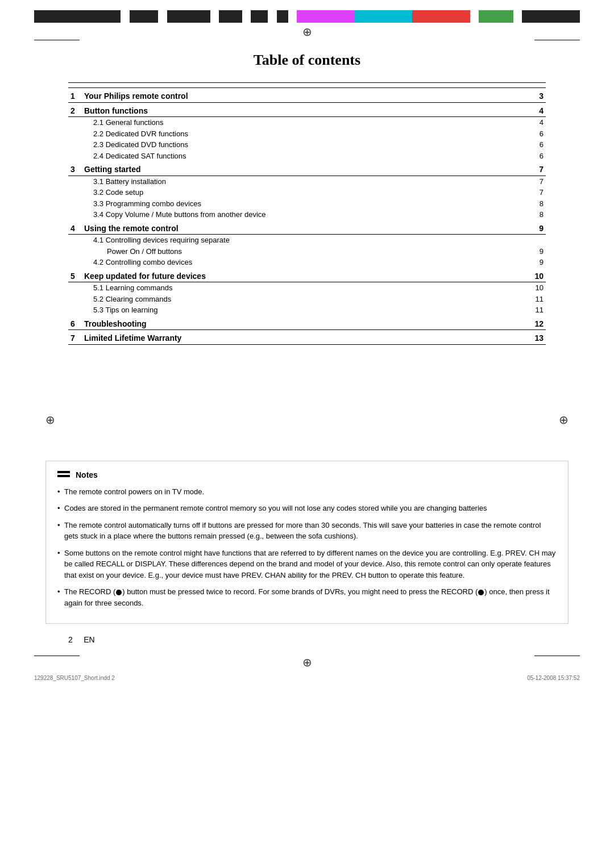 The height and width of the screenshot is (868, 614). I want to click on page-num-value: 2, so click(70, 640).